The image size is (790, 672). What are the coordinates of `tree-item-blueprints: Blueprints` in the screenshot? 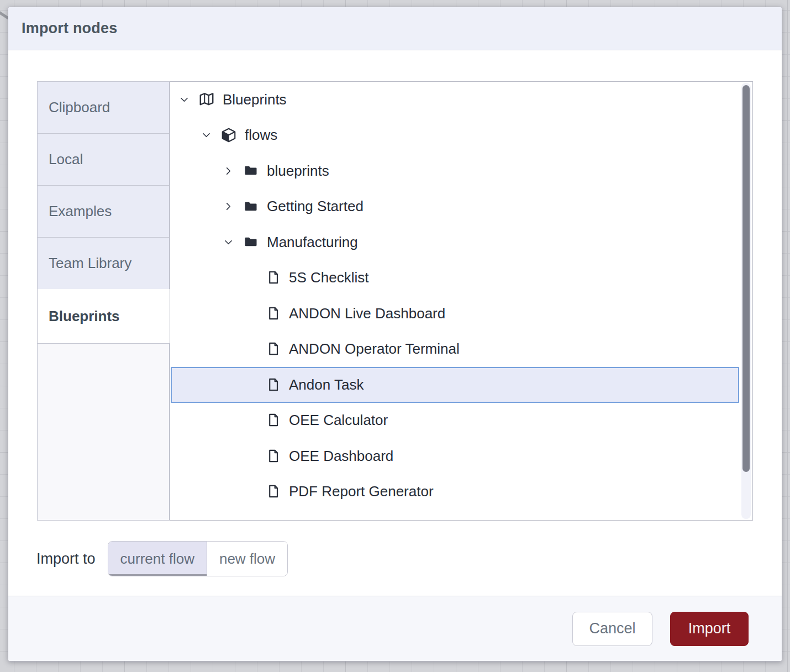 It's located at (455, 99).